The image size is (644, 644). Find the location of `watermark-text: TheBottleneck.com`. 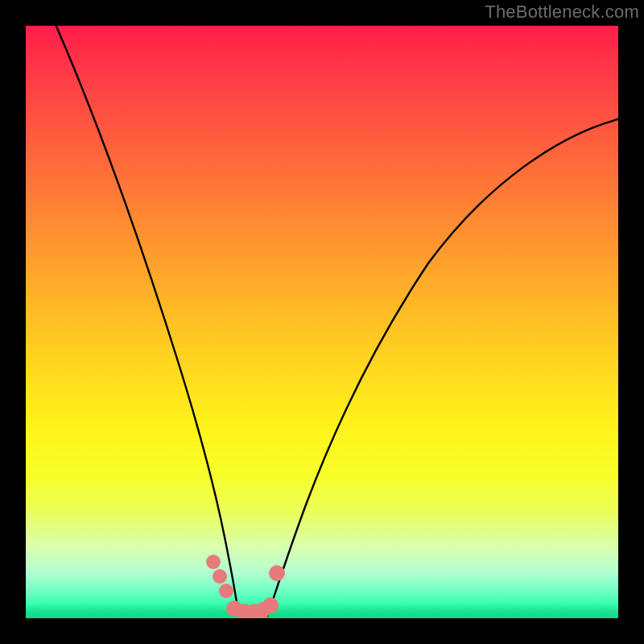

watermark-text: TheBottleneck.com is located at coordinates (562, 12).